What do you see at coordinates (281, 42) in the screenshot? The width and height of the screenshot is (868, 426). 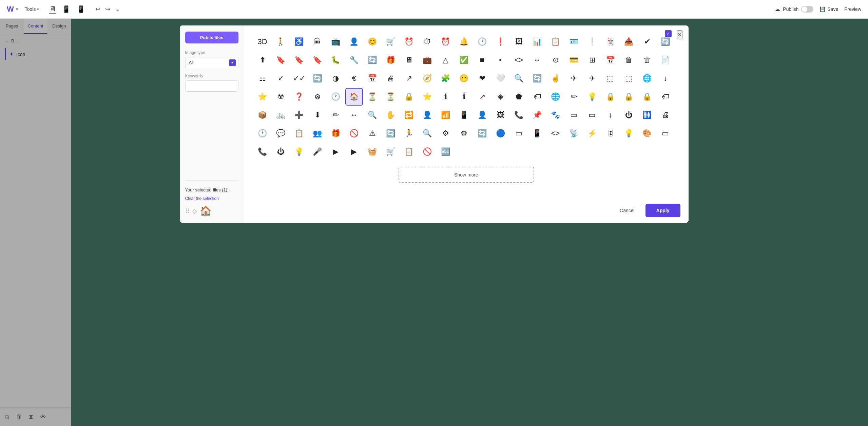 I see `icon-person-walk: 🚶` at bounding box center [281, 42].